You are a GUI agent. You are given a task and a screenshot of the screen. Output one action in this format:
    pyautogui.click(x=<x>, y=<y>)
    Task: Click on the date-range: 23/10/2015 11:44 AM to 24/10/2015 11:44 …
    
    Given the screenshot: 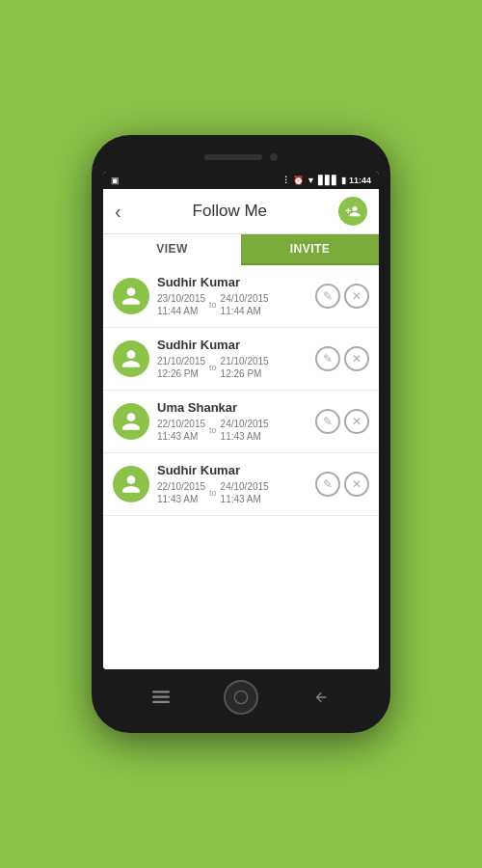 What is the action you would take?
    pyautogui.click(x=236, y=305)
    